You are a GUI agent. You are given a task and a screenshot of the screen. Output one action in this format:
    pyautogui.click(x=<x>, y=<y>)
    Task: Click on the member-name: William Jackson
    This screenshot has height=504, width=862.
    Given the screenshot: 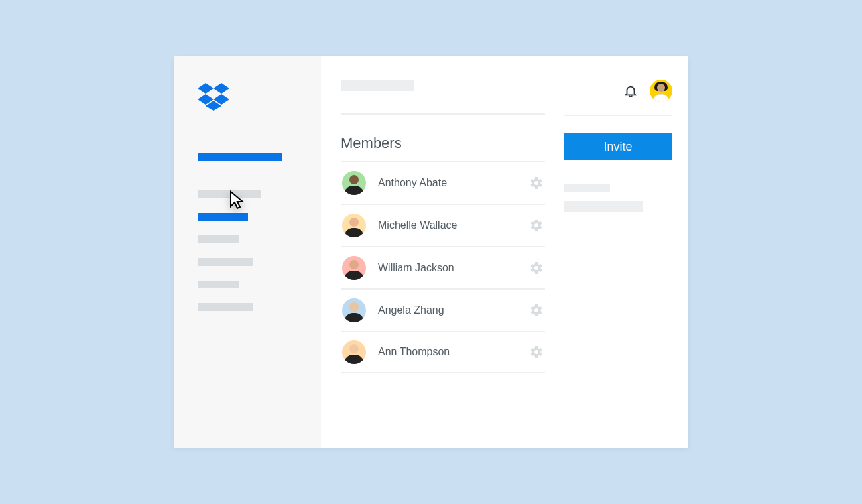 What is the action you would take?
    pyautogui.click(x=453, y=268)
    